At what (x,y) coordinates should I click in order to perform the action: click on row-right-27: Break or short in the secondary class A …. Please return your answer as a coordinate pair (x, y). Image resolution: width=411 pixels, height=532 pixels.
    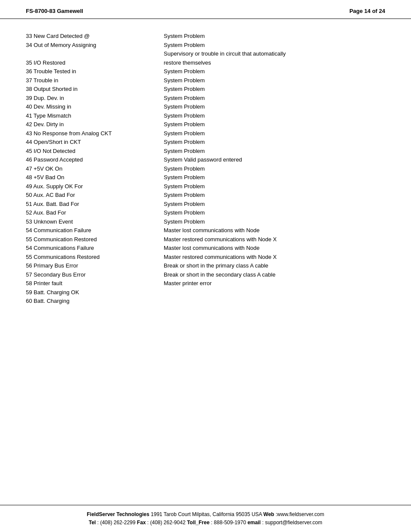
    Looking at the image, I should click on (272, 275).